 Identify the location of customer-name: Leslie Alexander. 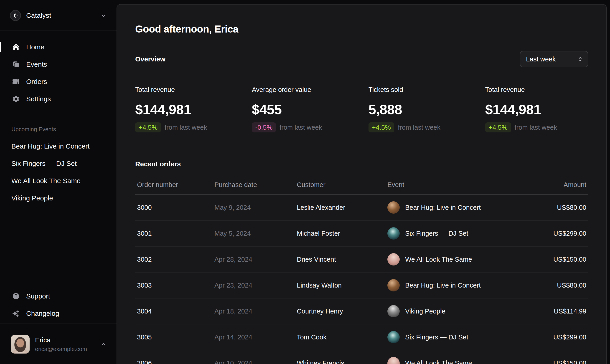
(342, 208).